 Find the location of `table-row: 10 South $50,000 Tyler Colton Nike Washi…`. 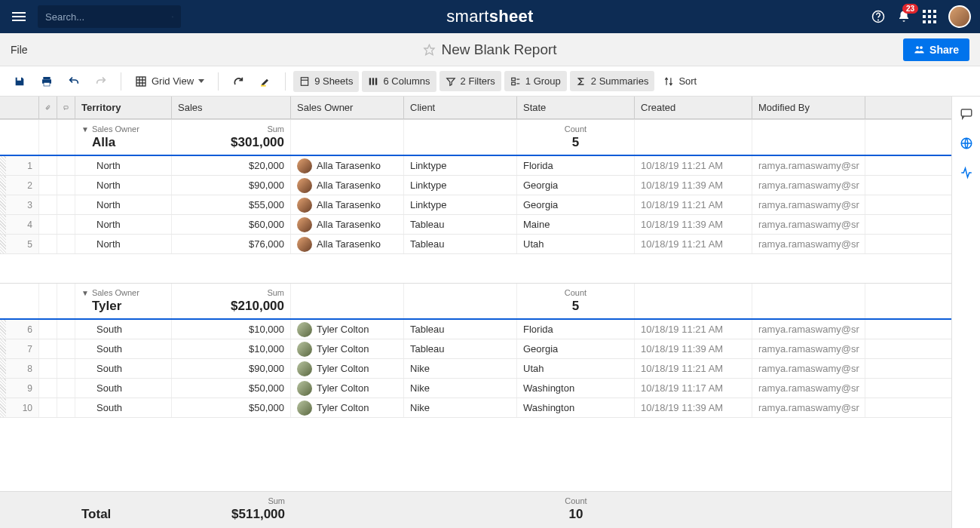

table-row: 10 South $50,000 Tyler Colton Nike Washi… is located at coordinates (476, 408).